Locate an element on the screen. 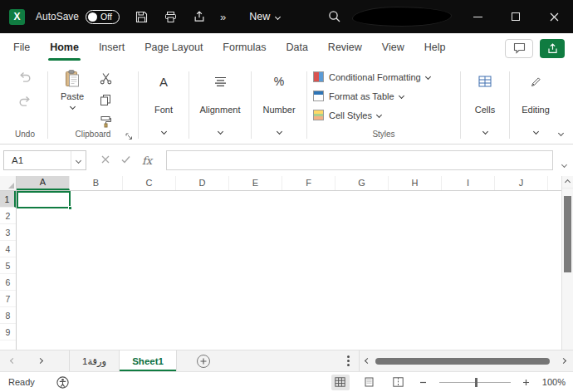 Image resolution: width=573 pixels, height=392 pixels. styles-button-cell-styles: Cell Styles is located at coordinates (385, 115).